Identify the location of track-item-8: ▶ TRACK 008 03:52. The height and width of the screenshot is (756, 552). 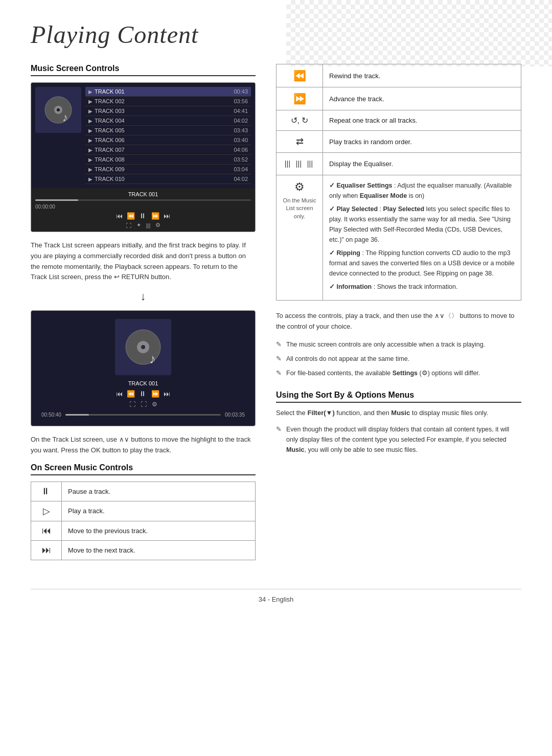
(168, 159).